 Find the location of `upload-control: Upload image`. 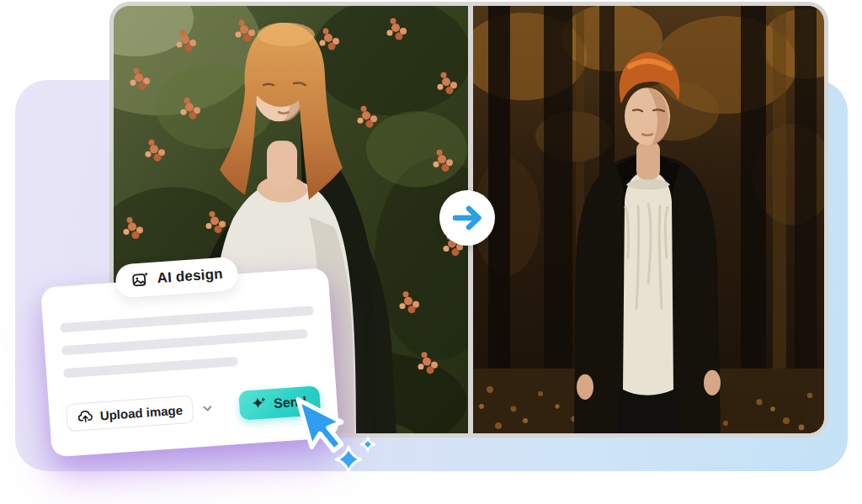

upload-control: Upload image is located at coordinates (143, 413).